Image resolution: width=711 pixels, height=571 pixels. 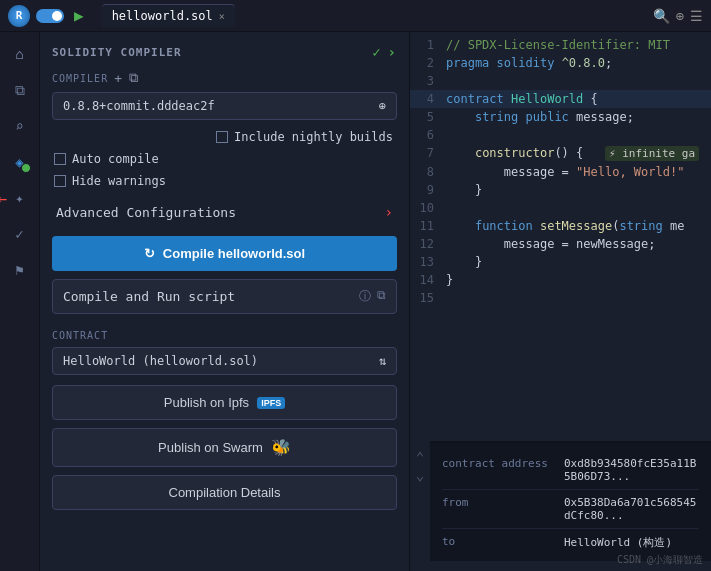 What do you see at coordinates (224, 448) in the screenshot?
I see `publish-swarm-button: Publish on Swarm 🐝` at bounding box center [224, 448].